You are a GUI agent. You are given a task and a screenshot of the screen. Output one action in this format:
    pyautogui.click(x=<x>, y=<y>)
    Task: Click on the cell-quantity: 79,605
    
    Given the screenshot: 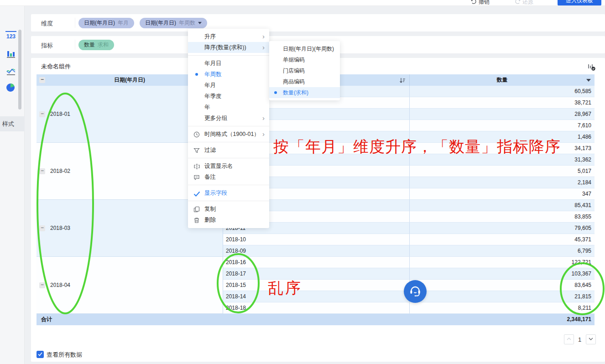 What is the action you would take?
    pyautogui.click(x=502, y=228)
    